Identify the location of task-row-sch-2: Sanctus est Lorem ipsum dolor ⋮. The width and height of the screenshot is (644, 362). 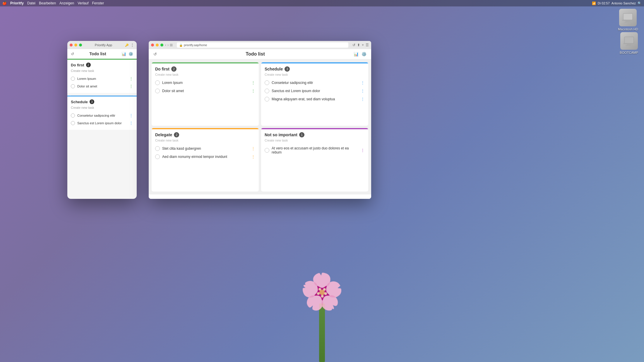
(315, 91).